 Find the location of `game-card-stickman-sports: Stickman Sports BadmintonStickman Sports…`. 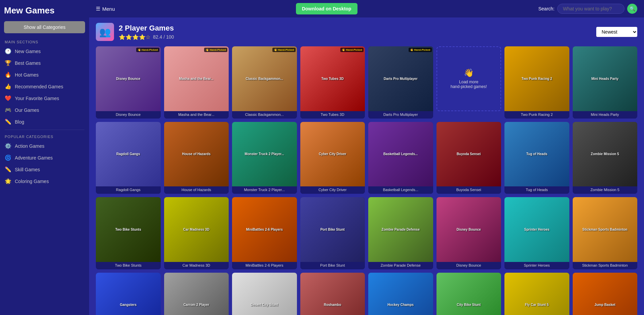

game-card-stickman-sports: Stickman Sports BadmintonStickman Sports… is located at coordinates (605, 233).